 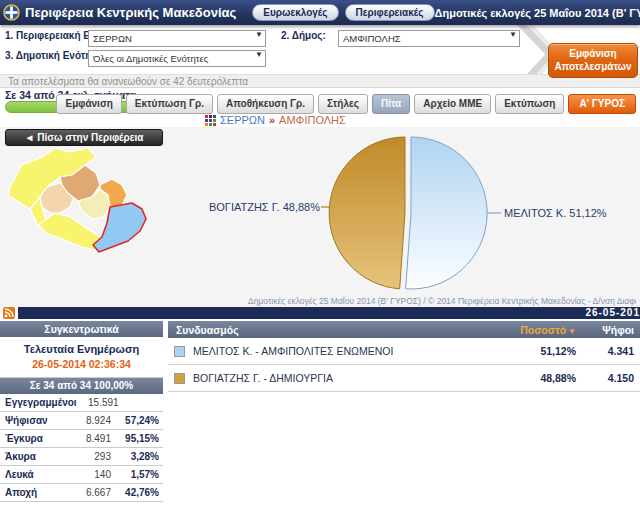 What do you see at coordinates (86, 492) in the screenshot?
I see `stat-value: 6.667` at bounding box center [86, 492].